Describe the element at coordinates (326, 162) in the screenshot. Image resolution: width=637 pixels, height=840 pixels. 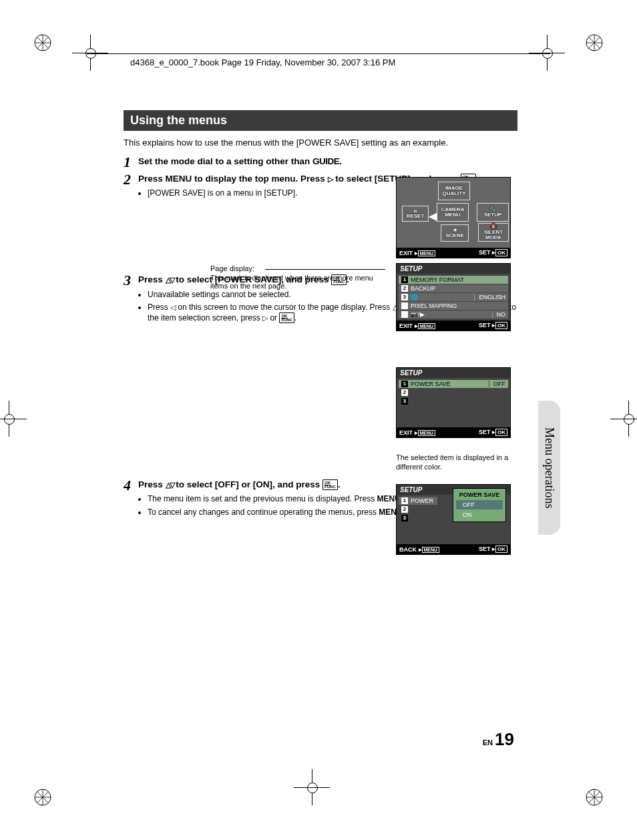
I see `guide-word: GUIDE` at that location.